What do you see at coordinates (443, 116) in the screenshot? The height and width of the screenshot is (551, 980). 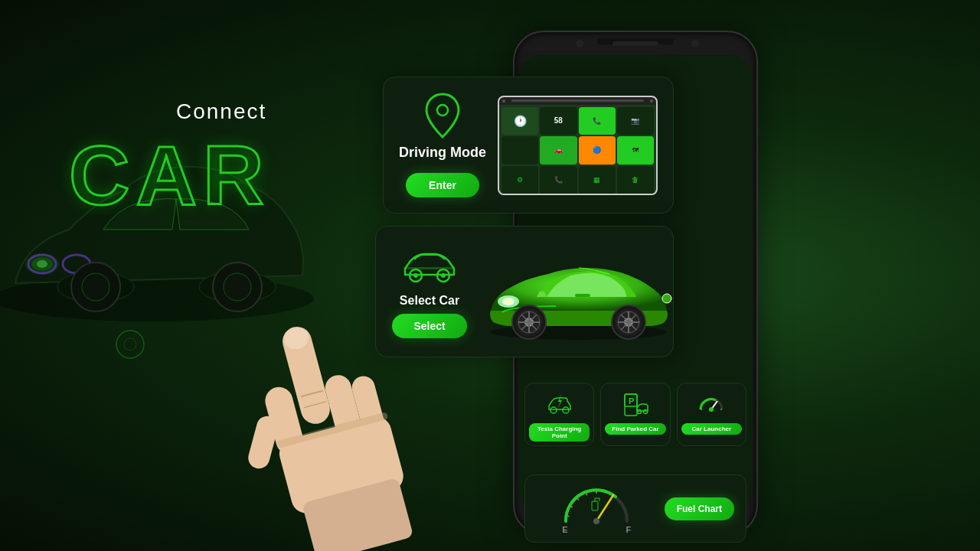 I see `location-icon` at bounding box center [443, 116].